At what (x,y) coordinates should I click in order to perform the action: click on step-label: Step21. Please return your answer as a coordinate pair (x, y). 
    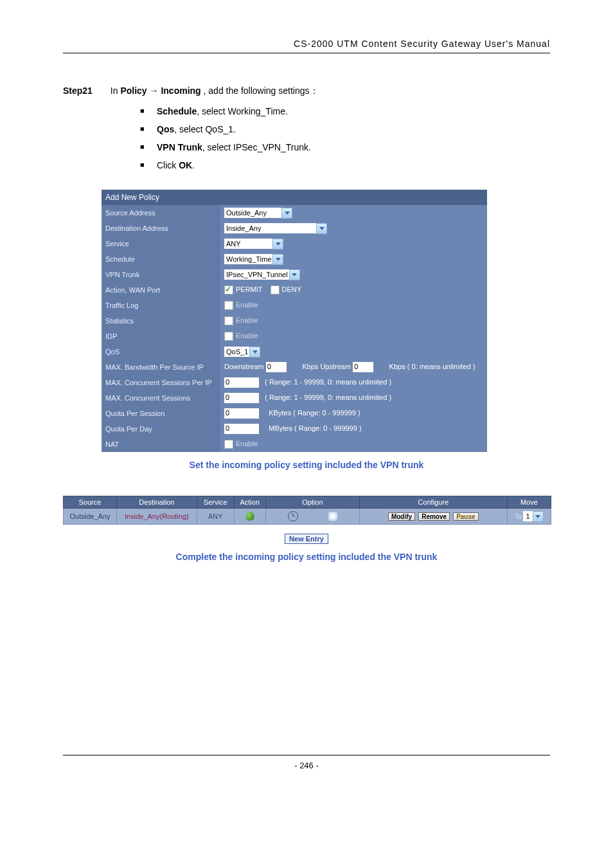
    Looking at the image, I should click on (78, 91).